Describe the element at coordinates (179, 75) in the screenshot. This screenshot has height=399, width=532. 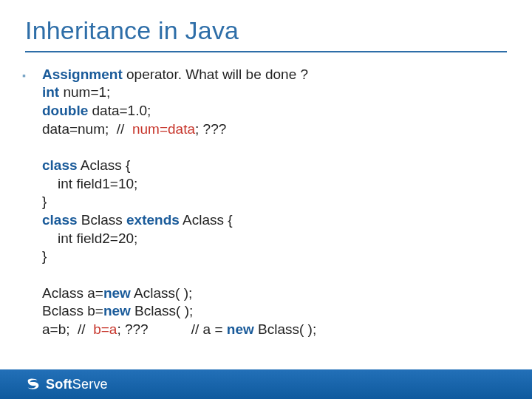
I see `intro-line: Assignment operator. What will be done ?` at that location.